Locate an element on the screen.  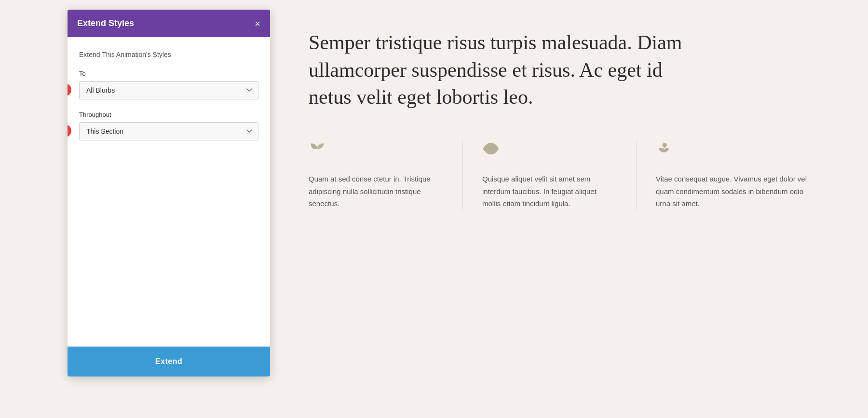
form-group-throughout: 2 Throughout This Section Entire Page Al… is located at coordinates (169, 125).